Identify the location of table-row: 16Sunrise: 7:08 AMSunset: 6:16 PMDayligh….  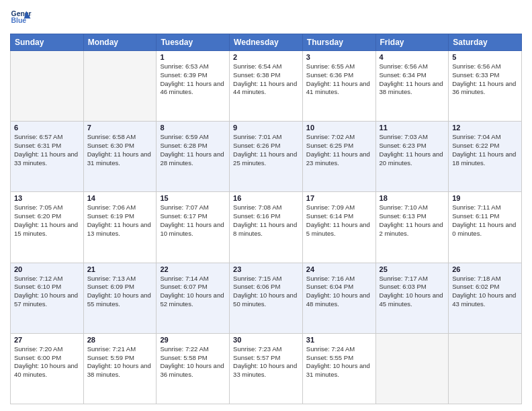
(266, 227).